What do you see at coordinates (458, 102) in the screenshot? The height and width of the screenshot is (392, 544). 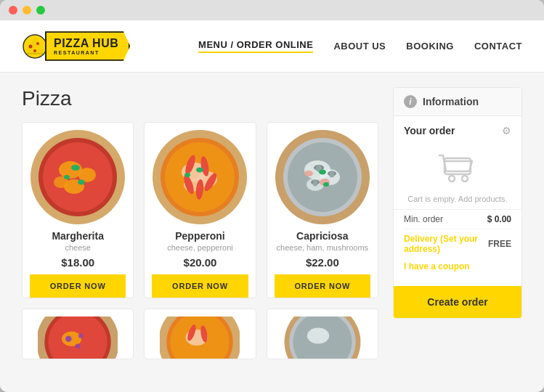 I see `info-panel-header: i Information` at bounding box center [458, 102].